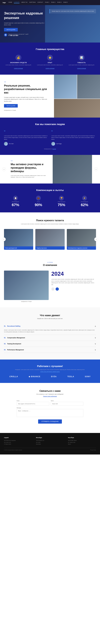 The width and height of the screenshot is (100, 644). Describe the element at coordinates (50, 96) in the screenshot. I see `real-solutions-section: ТЭГ Реальные решения, разработанные спец…` at that location.